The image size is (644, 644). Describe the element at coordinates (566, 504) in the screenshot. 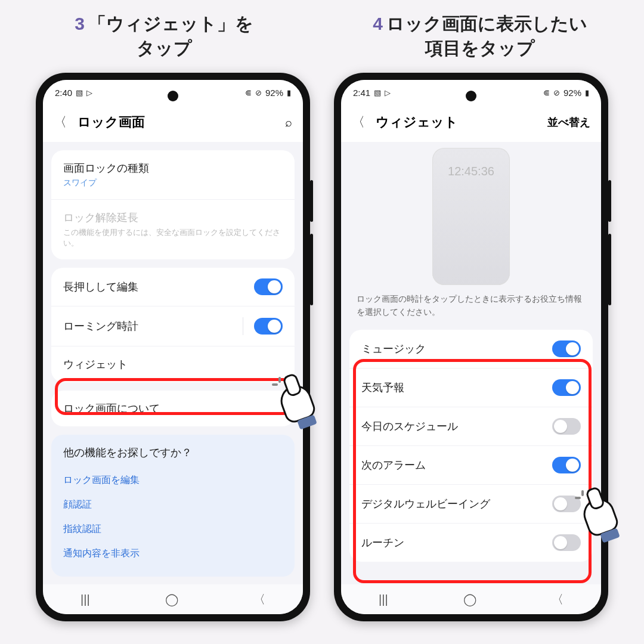

I see `toggle-wellbeing` at that location.